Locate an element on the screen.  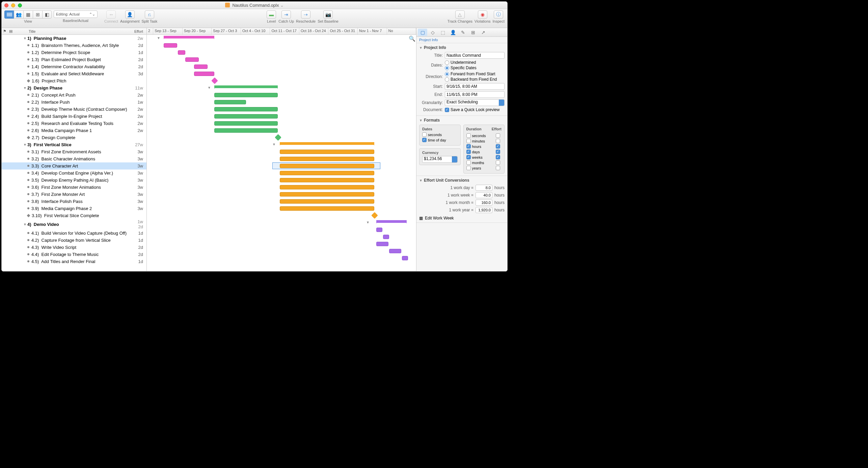
duration-days-checkbox is located at coordinates (468, 152).